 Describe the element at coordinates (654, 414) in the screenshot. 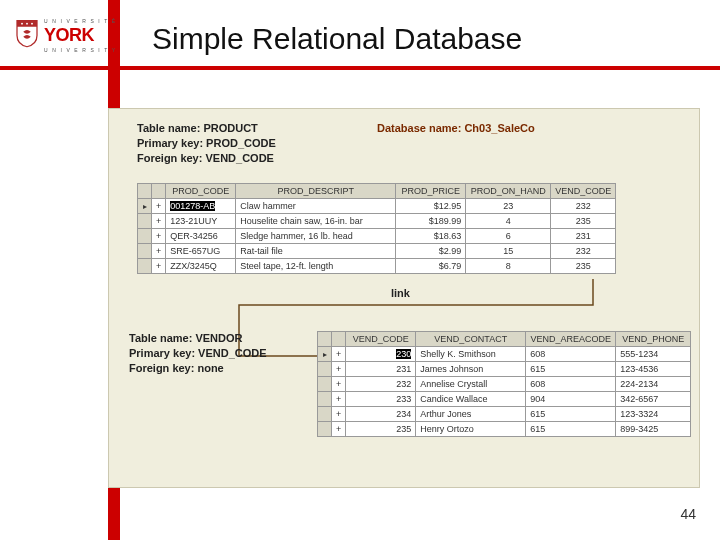

I see `cell: 123-3324` at that location.